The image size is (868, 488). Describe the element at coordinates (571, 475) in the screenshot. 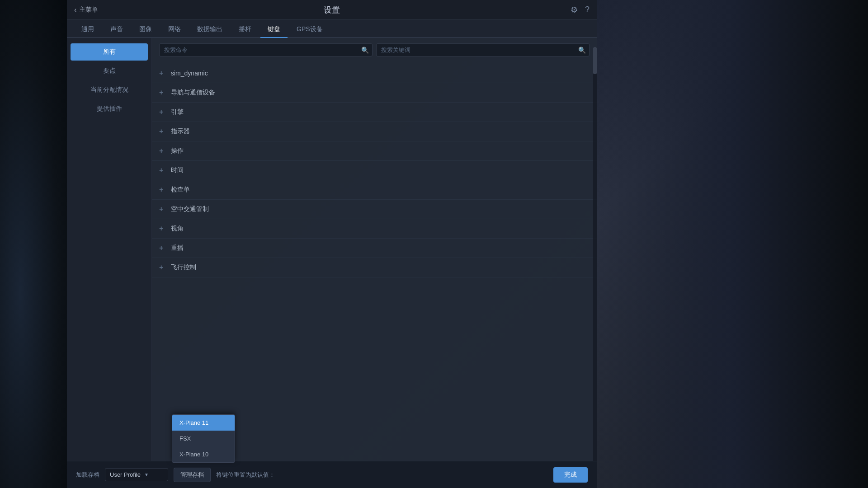

I see `done-button: 完成` at that location.